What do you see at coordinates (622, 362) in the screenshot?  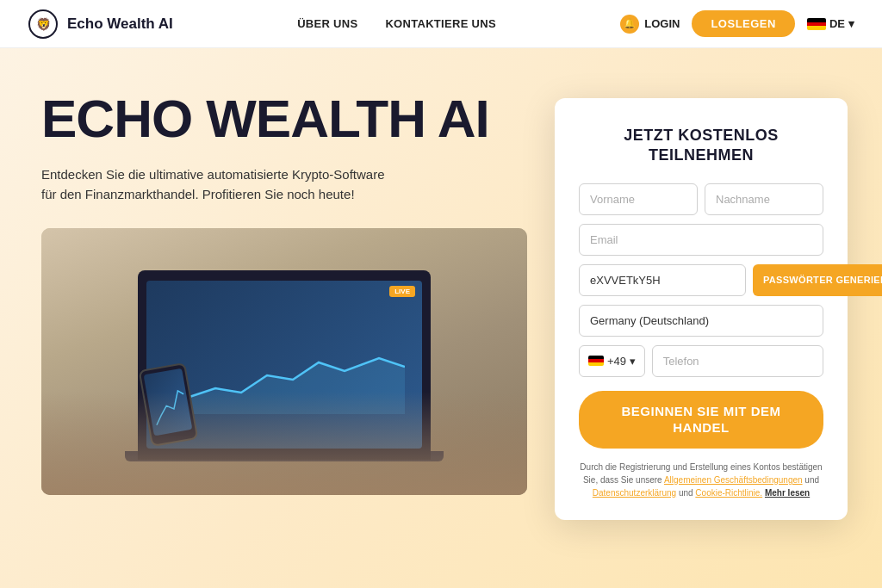 I see `phone-prefix-label: +49 ▾` at bounding box center [622, 362].